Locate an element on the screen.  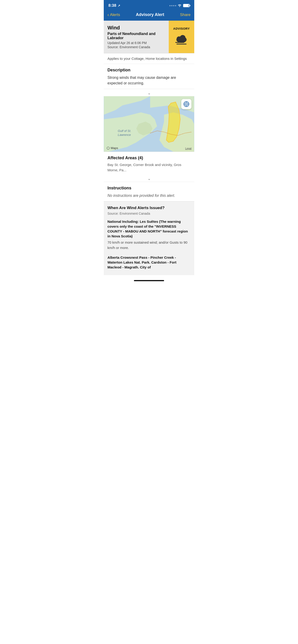
region-2-title: Alberta Crowsnest Pass - Pincher Creek -… is located at coordinates (149, 262).